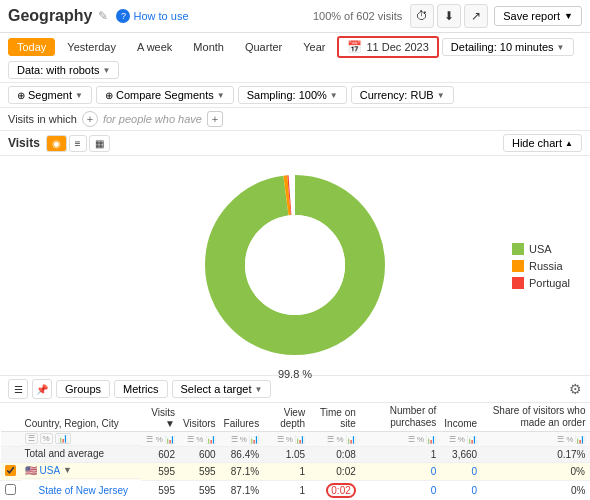 This screenshot has height=500, width=590. What do you see at coordinates (296, 471) in the screenshot?
I see `usa-row: 🇺🇸 USA ▼ 595 595 87.1% 1 0:02 0 0 0%` at bounding box center [296, 471].